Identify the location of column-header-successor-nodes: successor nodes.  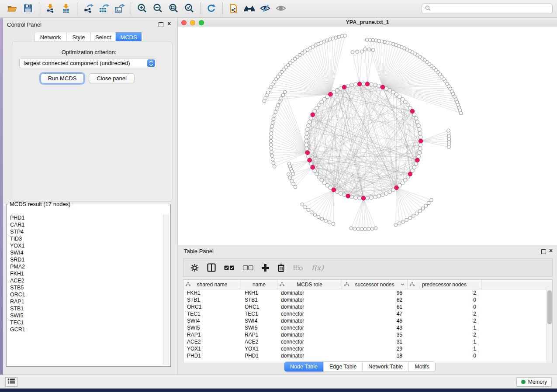
(375, 285).